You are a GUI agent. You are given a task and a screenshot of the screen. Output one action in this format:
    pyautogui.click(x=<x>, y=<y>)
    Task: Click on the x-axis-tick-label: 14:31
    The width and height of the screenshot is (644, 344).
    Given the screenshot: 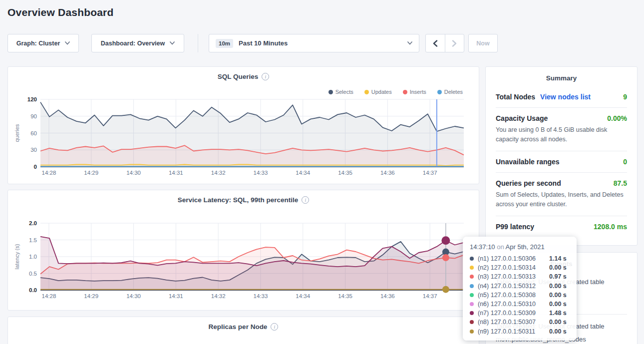 What is the action you would take?
    pyautogui.click(x=176, y=173)
    